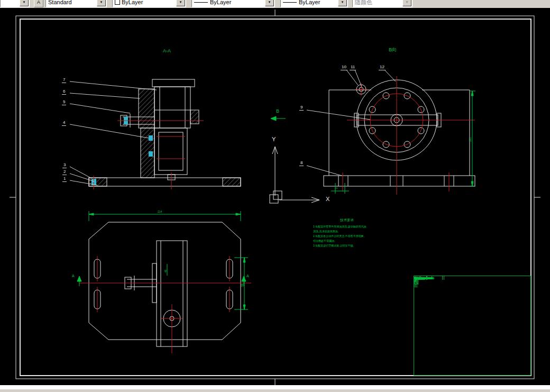  What do you see at coordinates (290, 2) in the screenshot?
I see `lineweight-sample-icon` at bounding box center [290, 2].